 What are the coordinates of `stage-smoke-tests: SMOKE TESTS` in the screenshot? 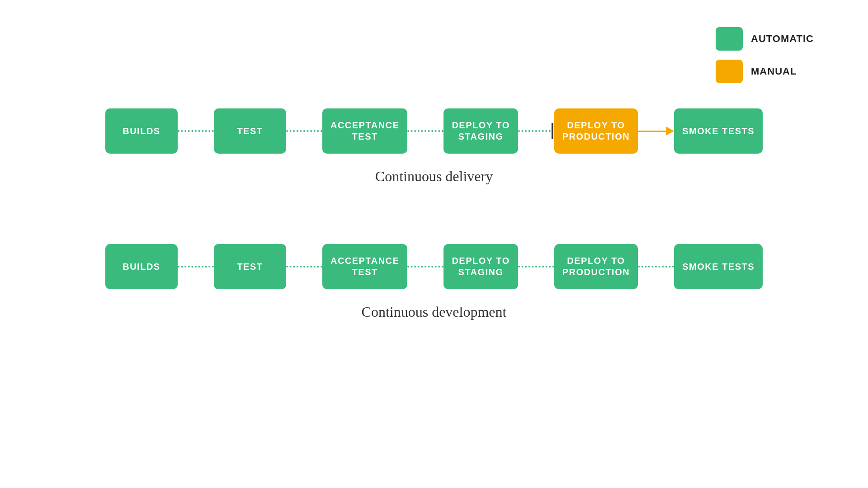 It's located at (718, 131).